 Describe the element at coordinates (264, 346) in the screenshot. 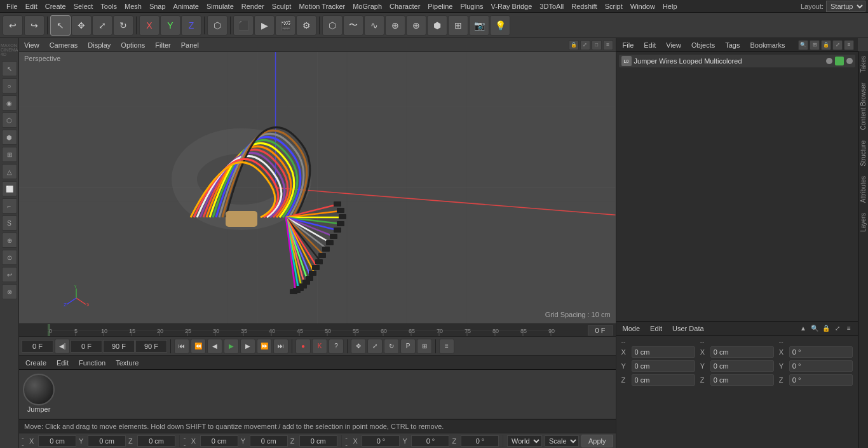

I see `next-frame-btn: ⏩` at that location.